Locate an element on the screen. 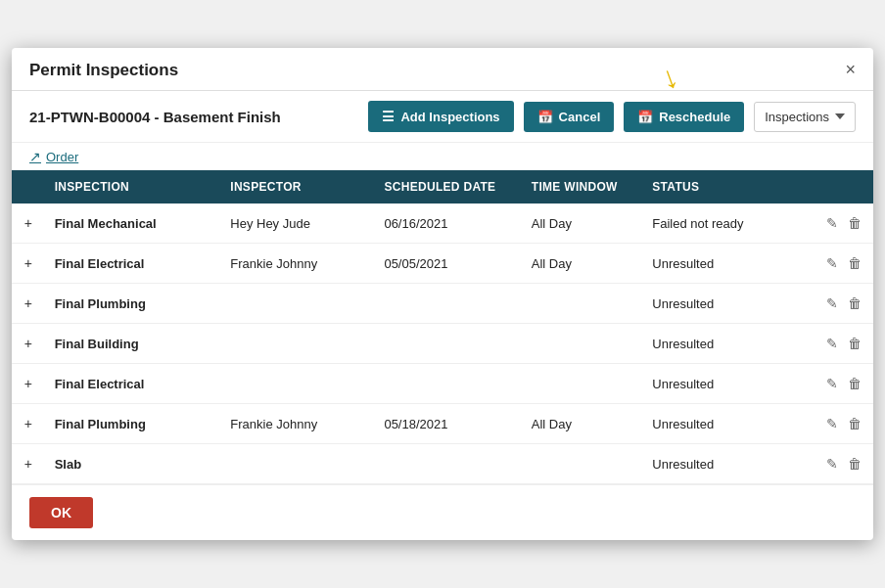  permit-id: 21-PTWN-B00004 - Basement Finish is located at coordinates (194, 117).